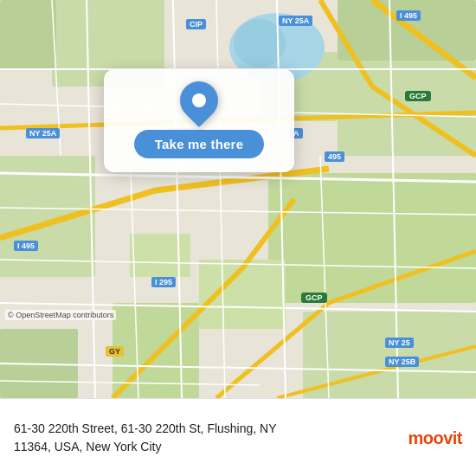 Image resolution: width=476 pixels, height=476 pixels. Describe the element at coordinates (199, 100) in the screenshot. I see `location-pin-icon` at that location.